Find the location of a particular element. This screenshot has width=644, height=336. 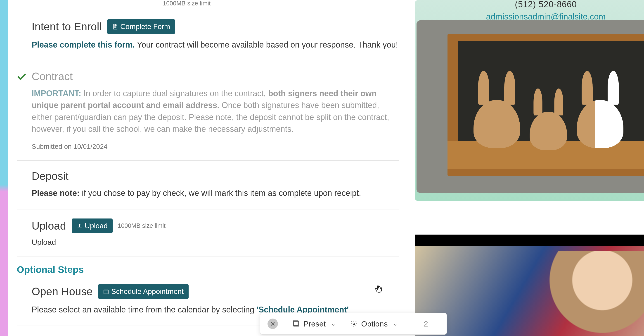

schedule-appointment-button: Schedule Appointment is located at coordinates (144, 291).